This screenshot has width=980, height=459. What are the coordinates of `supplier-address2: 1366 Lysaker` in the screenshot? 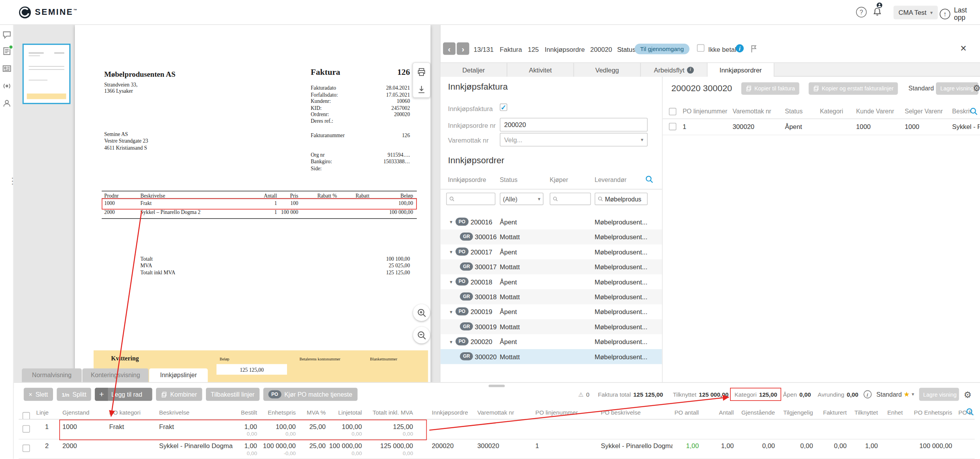 It's located at (119, 91).